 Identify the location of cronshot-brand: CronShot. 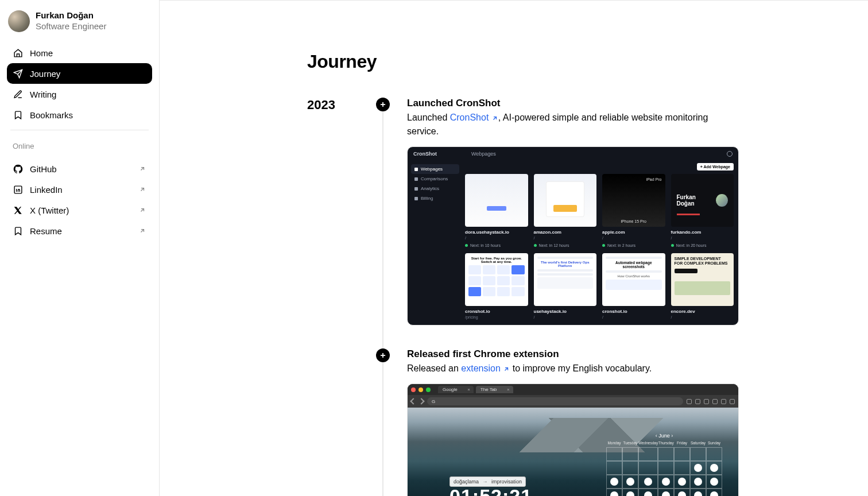
(425, 154).